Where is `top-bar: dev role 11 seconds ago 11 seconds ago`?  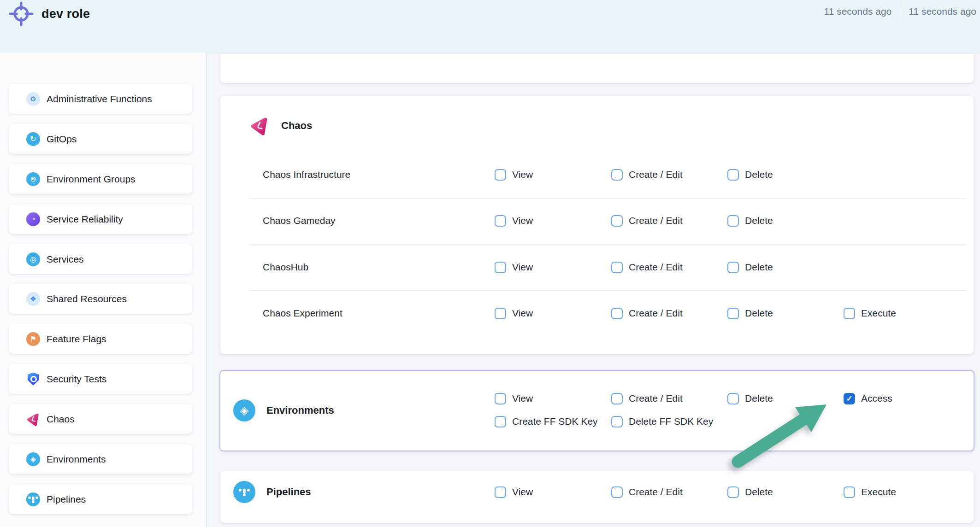
top-bar: dev role 11 seconds ago 11 seconds ago is located at coordinates (490, 27).